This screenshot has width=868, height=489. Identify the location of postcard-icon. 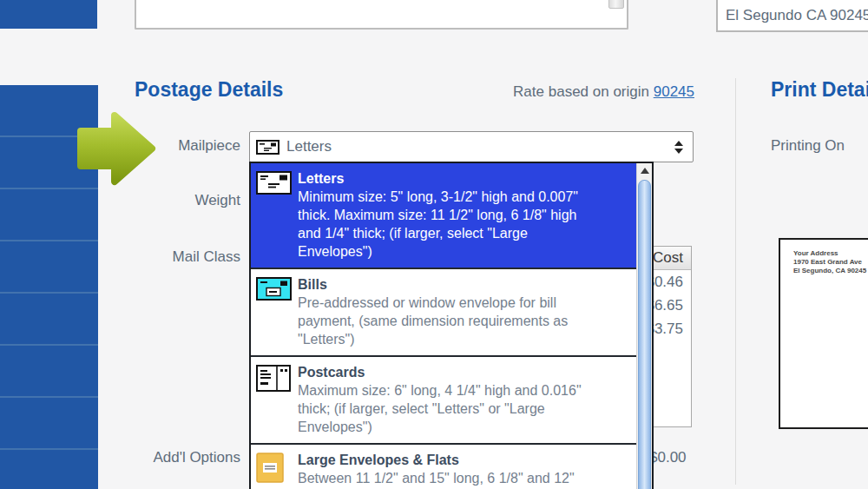
(277, 400).